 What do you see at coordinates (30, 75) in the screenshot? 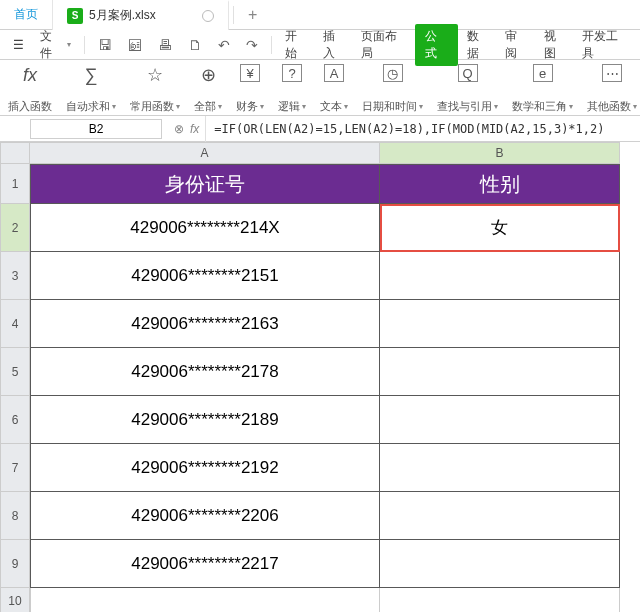
I see `ribbon-icon: fx` at bounding box center [30, 75].